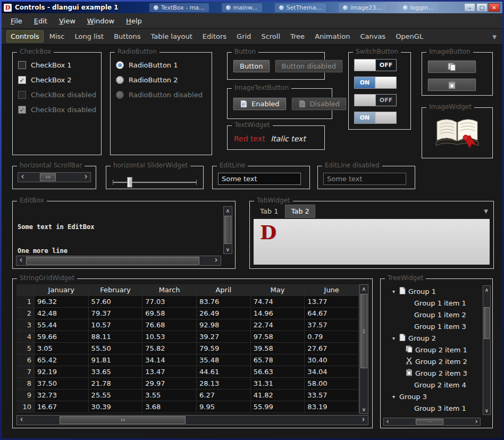 Image resolution: width=504 pixels, height=440 pixels. What do you see at coordinates (16, 21) in the screenshot?
I see `menu-file: File` at bounding box center [16, 21].